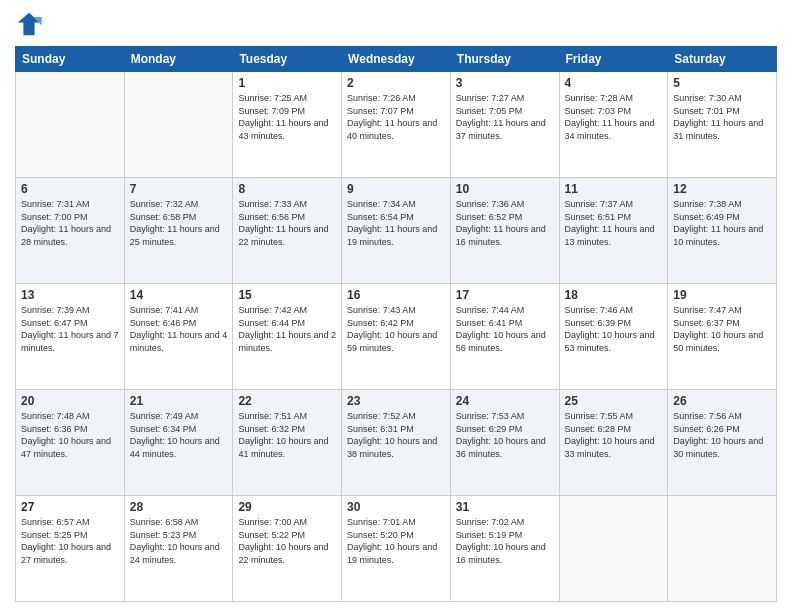 Image resolution: width=792 pixels, height=612 pixels. What do you see at coordinates (614, 443) in the screenshot?
I see `calendar-cell: 25Sunrise: 7:55 AM Sunset: 6:28 PM Dayli…` at bounding box center [614, 443].